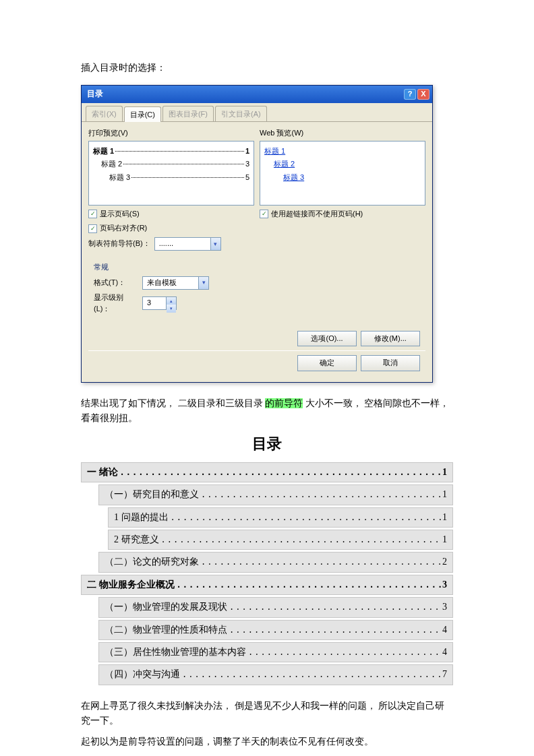 The image size is (534, 756). What do you see at coordinates (267, 585) in the screenshot?
I see `toc-row: 二 物业服务企业概况..............................…` at bounding box center [267, 585].